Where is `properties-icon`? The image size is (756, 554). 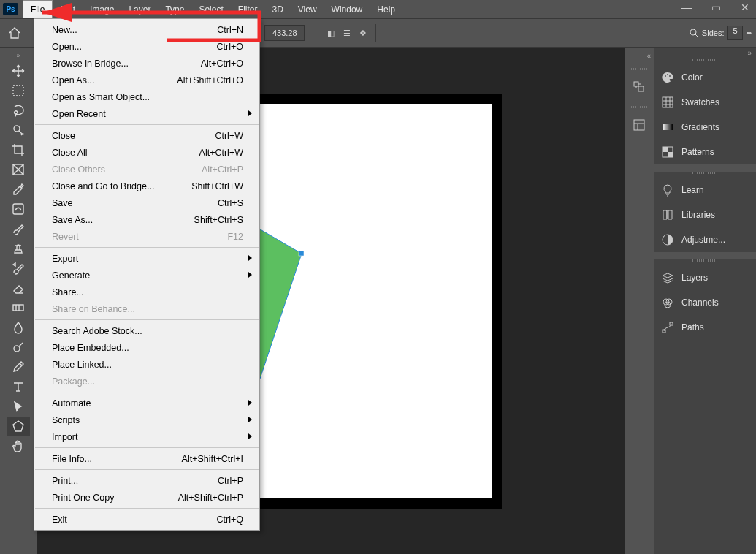
properties-icon is located at coordinates (639, 125).